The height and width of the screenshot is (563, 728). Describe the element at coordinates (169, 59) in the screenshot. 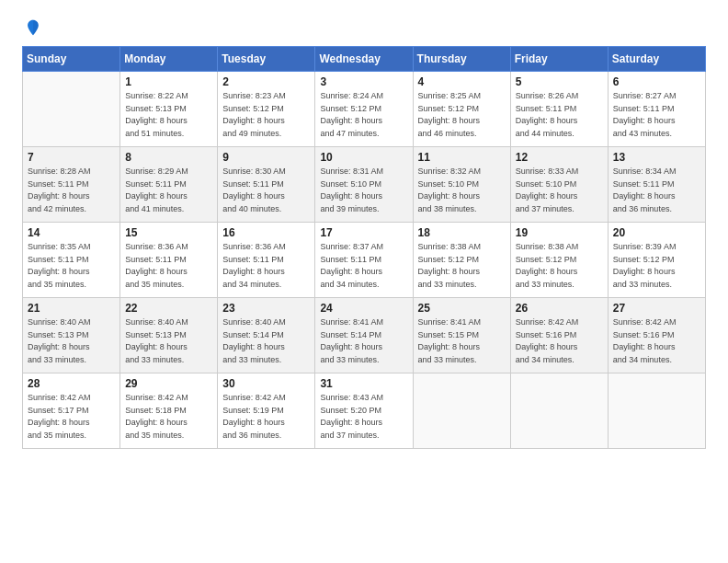

I see `weekday-monday: Monday` at that location.